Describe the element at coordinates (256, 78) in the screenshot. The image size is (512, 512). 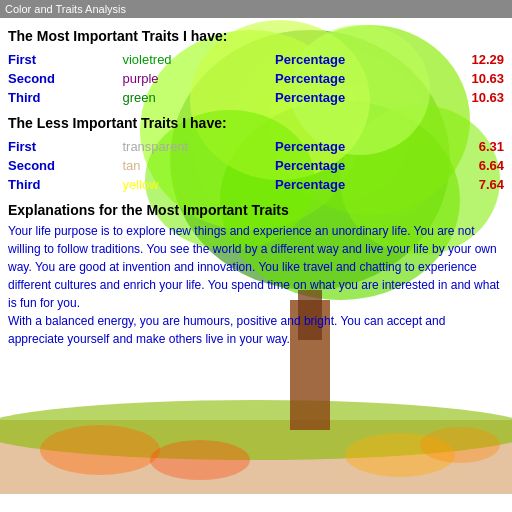
I see `most-important-table: First violetred Percentage 12.29 Second …` at that location.